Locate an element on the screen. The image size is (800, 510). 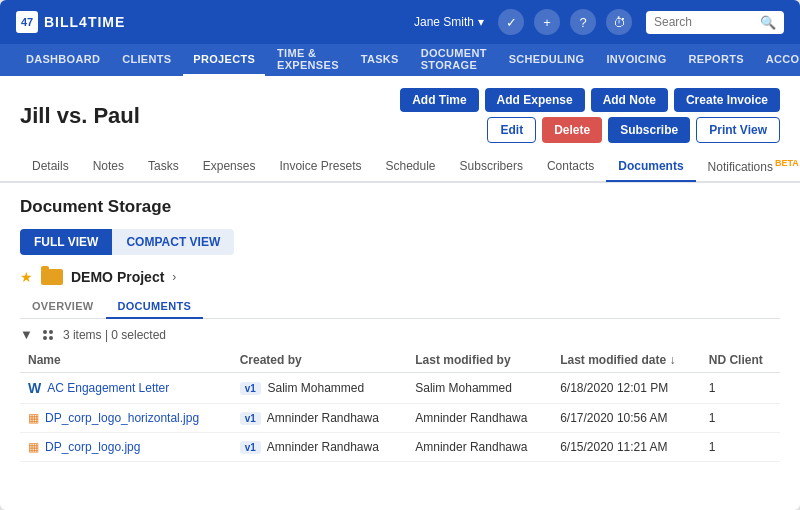
file-name-cell: WAC Engagement Letter is located at coordinates (126, 388).